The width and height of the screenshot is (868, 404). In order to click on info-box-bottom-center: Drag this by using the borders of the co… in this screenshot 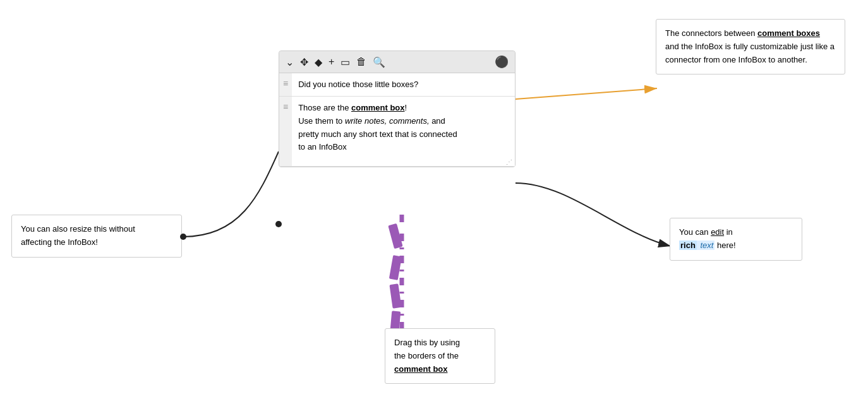, I will do `click(440, 356)`.